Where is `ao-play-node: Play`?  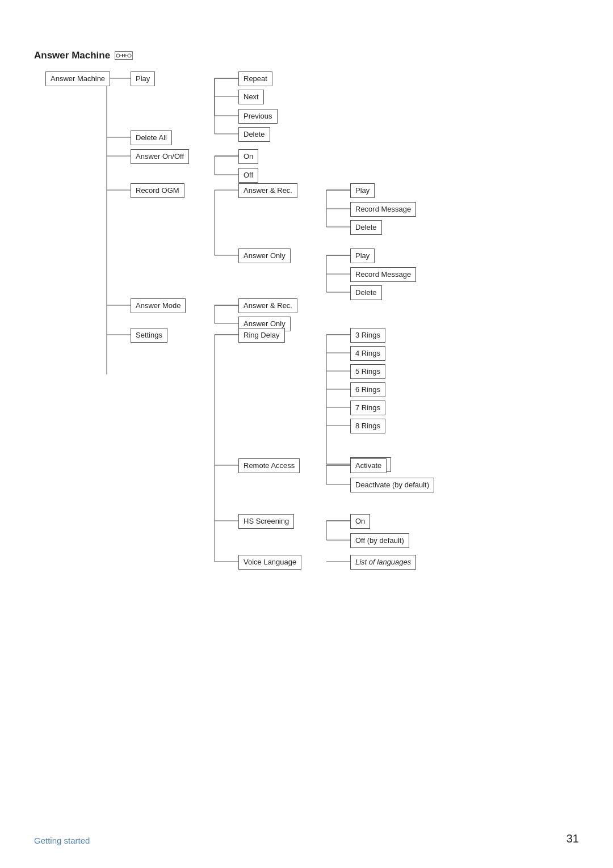 ao-play-node: Play is located at coordinates (362, 256).